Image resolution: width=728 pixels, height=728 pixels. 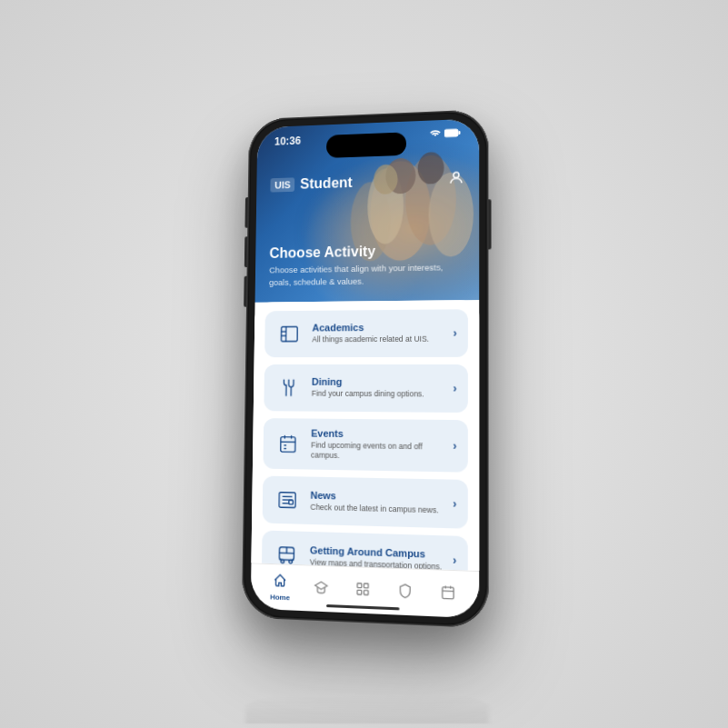 I want to click on events-desc: Find upcoming events on and off campus., so click(x=376, y=451).